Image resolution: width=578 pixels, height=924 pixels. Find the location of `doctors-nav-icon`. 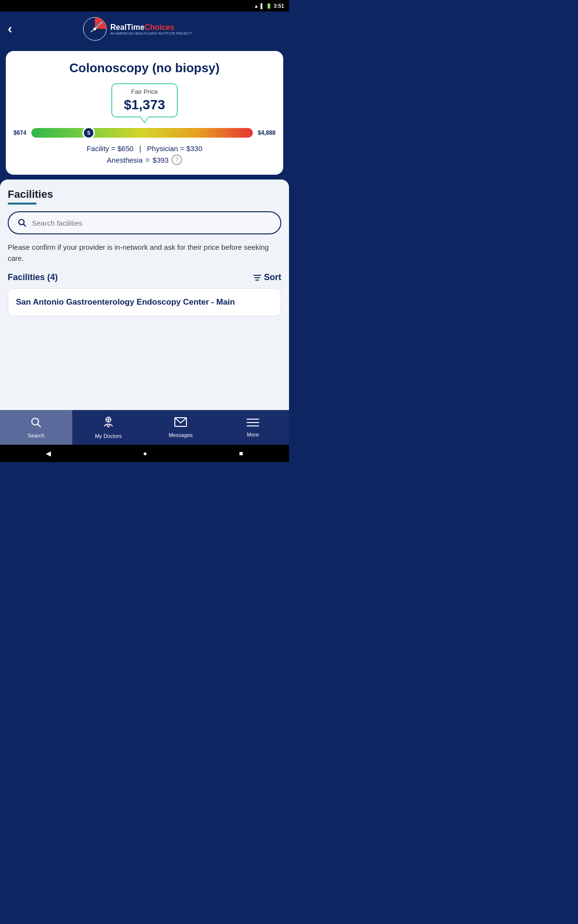

doctors-nav-icon is located at coordinates (108, 424).